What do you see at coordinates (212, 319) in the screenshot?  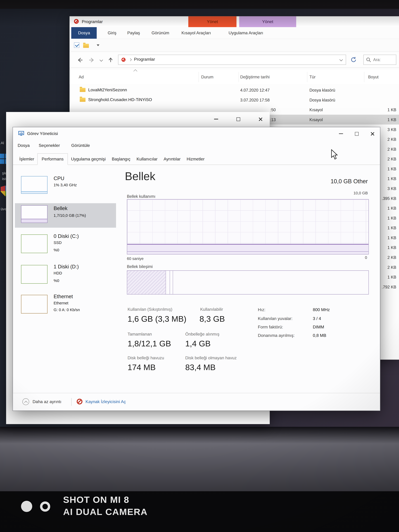 I see `stat-available-value: 8,3 GB` at bounding box center [212, 319].